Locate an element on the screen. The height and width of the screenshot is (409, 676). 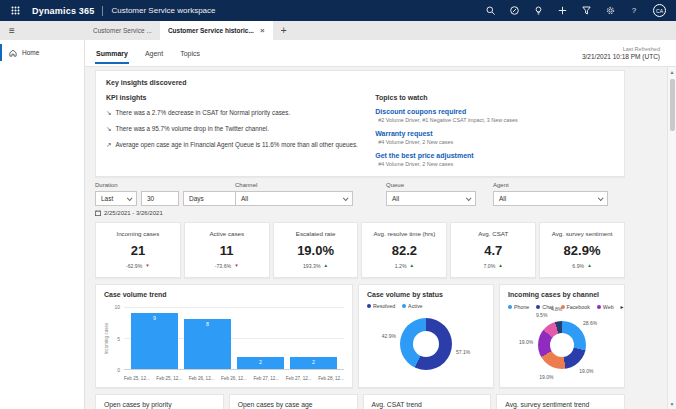
bar-segment: 9 is located at coordinates (154, 341).